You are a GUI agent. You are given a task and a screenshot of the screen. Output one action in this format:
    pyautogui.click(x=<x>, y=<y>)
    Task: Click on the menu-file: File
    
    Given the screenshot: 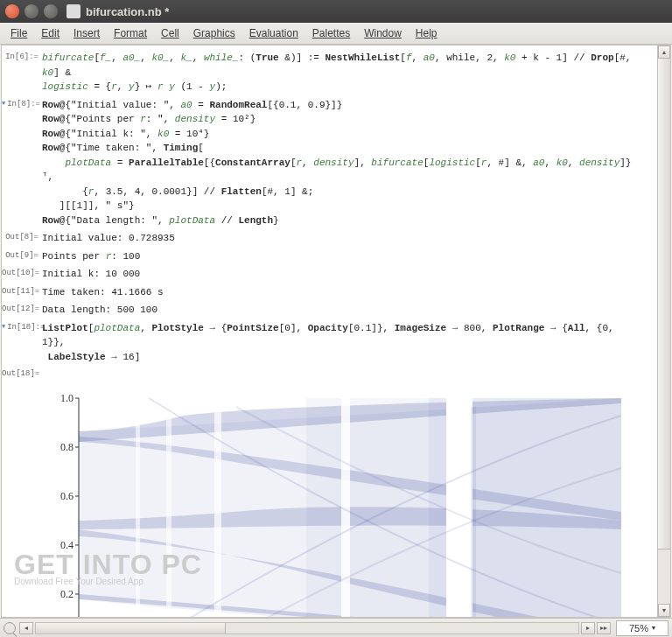 What is the action you would take?
    pyautogui.click(x=19, y=33)
    